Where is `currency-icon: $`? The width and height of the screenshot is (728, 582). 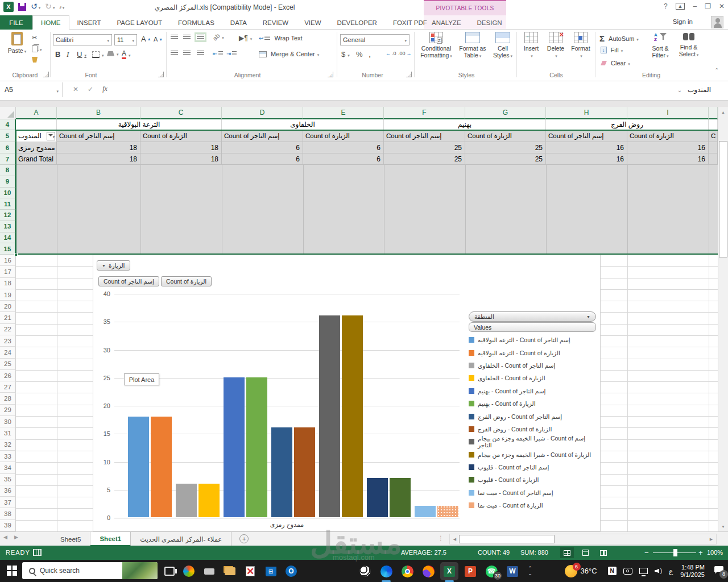
currency-icon: $ is located at coordinates (346, 55).